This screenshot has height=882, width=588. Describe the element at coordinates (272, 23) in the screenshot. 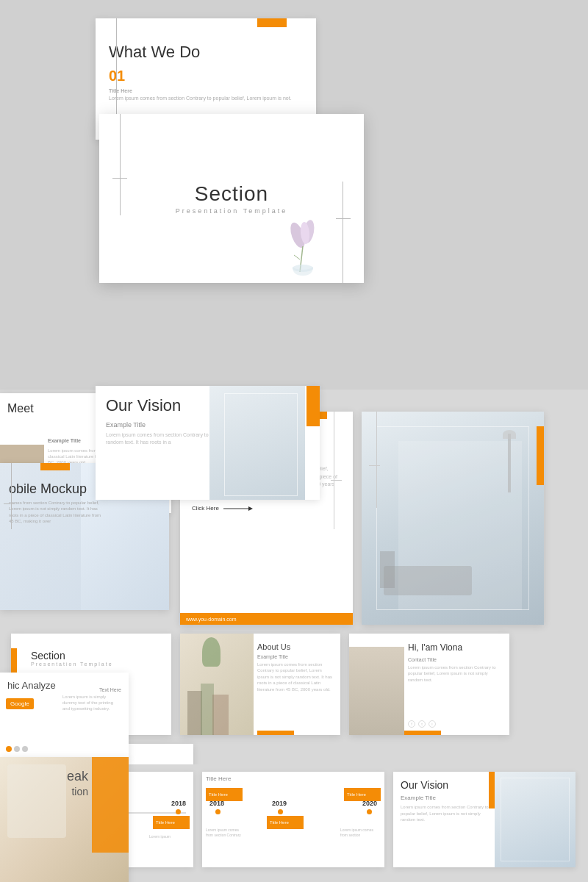

I see `orange-bar-top` at that location.